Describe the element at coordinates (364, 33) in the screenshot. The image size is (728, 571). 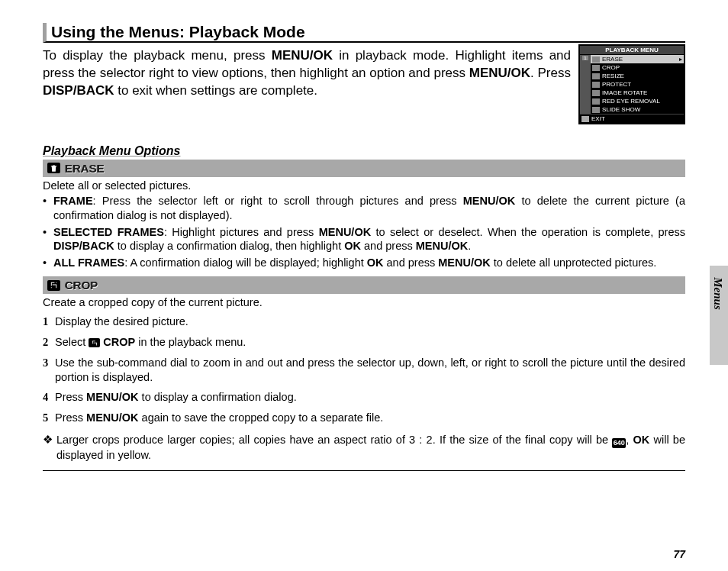
I see `page-title-wrap: Using the Menus: Playback Mode` at that location.